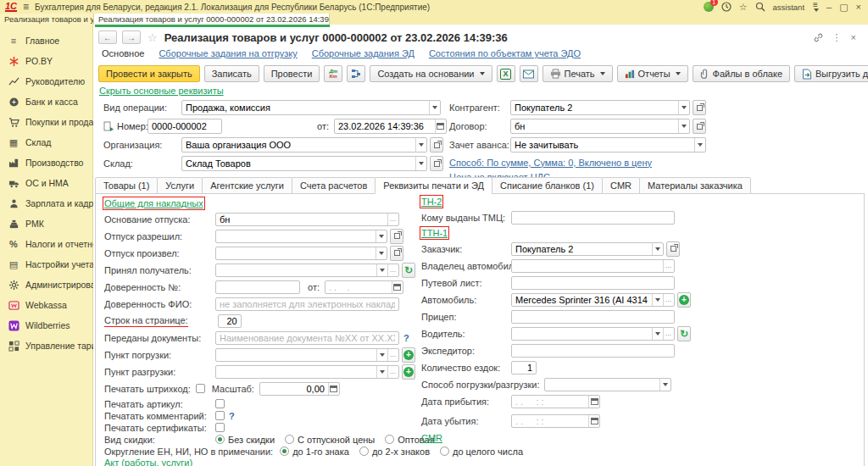 The image size is (868, 466). Describe the element at coordinates (25, 7) in the screenshot. I see `main-menu-icon: ≡` at that location.